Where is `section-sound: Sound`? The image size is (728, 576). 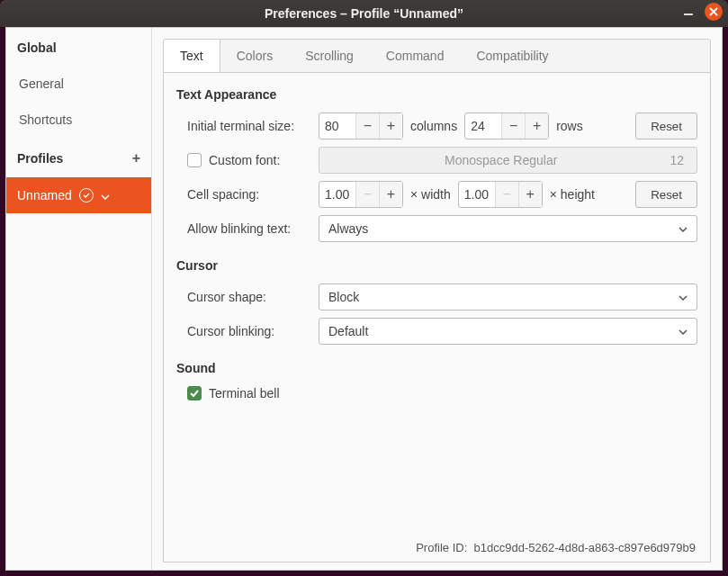 section-sound: Sound is located at coordinates (437, 368).